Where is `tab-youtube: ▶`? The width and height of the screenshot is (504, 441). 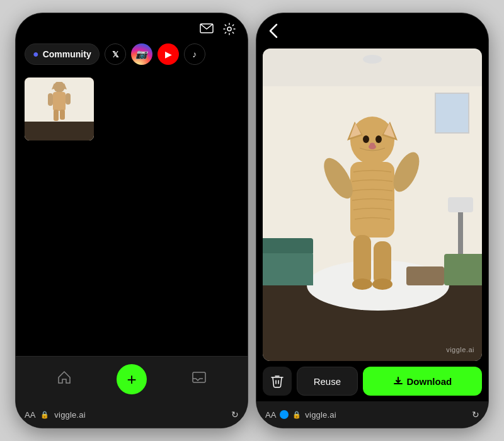 tab-youtube: ▶ is located at coordinates (168, 54).